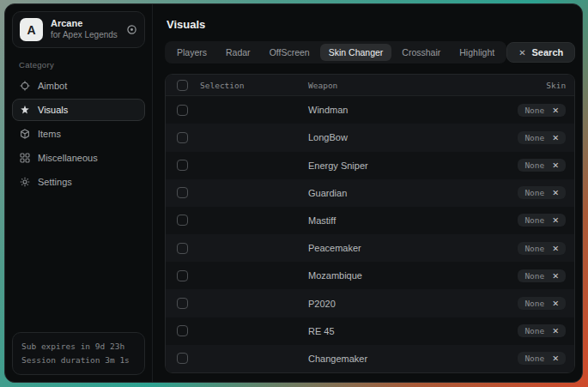 Image resolution: width=588 pixels, height=387 pixels. Describe the element at coordinates (328, 137) in the screenshot. I see `weapon-name: LongBow` at that location.